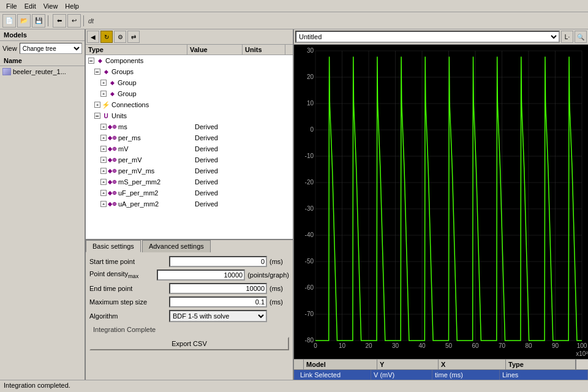 Image resolution: width=588 pixels, height=392 pixels. What do you see at coordinates (156, 160) in the screenshot?
I see `tree-name-per-mv: per_mV` at bounding box center [156, 160].